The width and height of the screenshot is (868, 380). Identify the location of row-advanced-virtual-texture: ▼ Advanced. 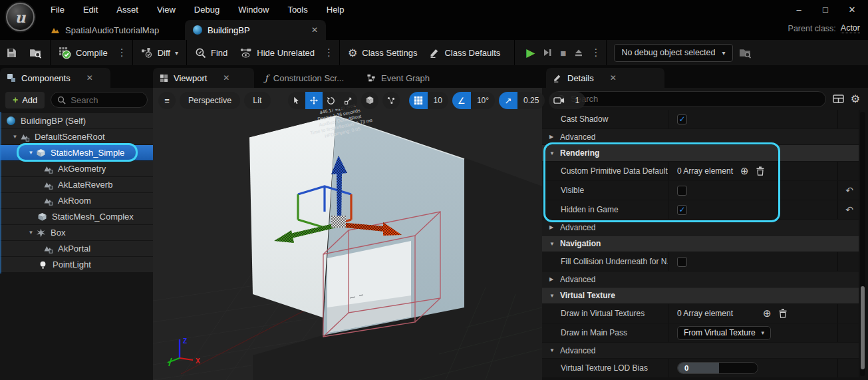
(700, 350).